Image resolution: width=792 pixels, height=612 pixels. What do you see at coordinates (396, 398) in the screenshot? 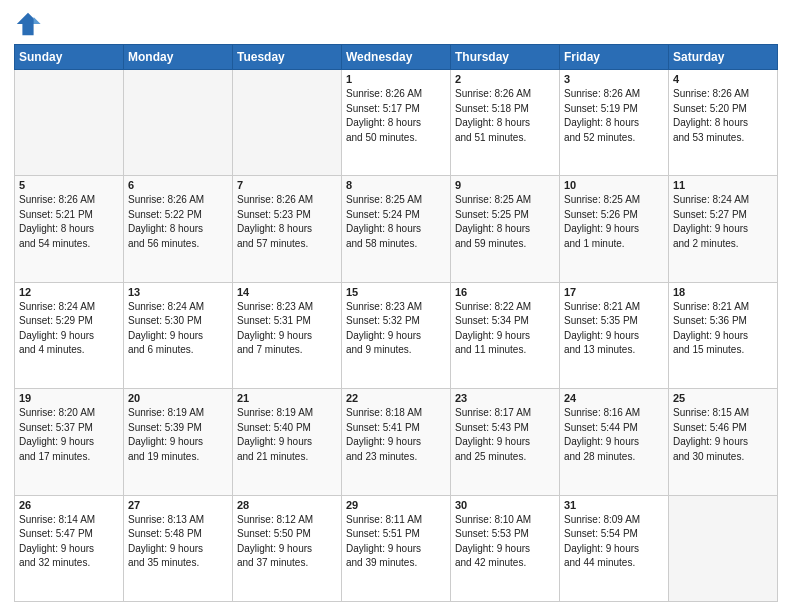
I see `day-number: 22` at bounding box center [396, 398].